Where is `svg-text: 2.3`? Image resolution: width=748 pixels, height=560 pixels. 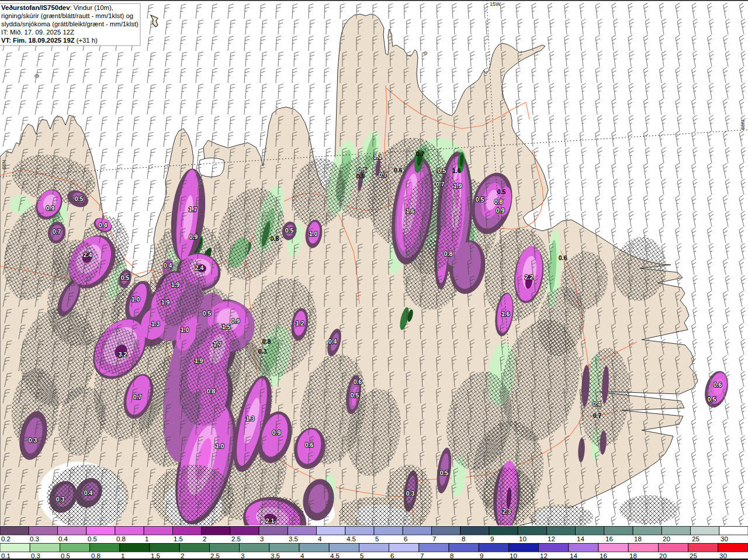
svg-text: 2.3 is located at coordinates (507, 511).